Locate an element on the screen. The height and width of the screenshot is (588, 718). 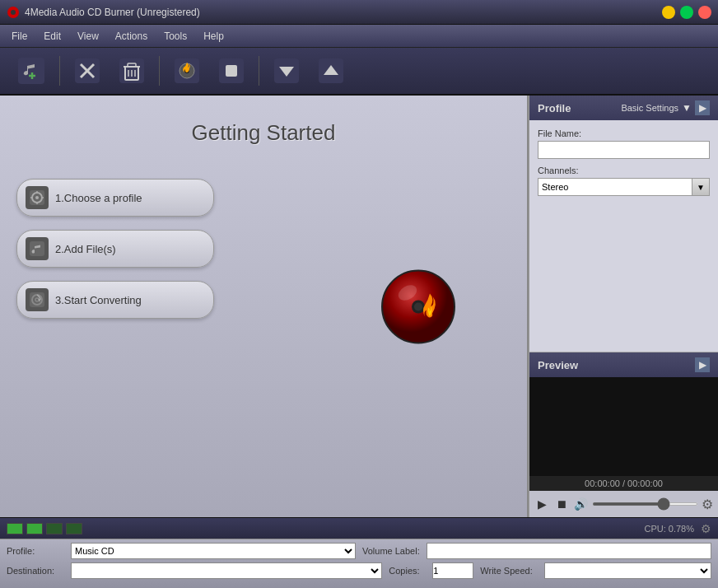
basic-settings-button: Basic Settings is located at coordinates (650, 108).